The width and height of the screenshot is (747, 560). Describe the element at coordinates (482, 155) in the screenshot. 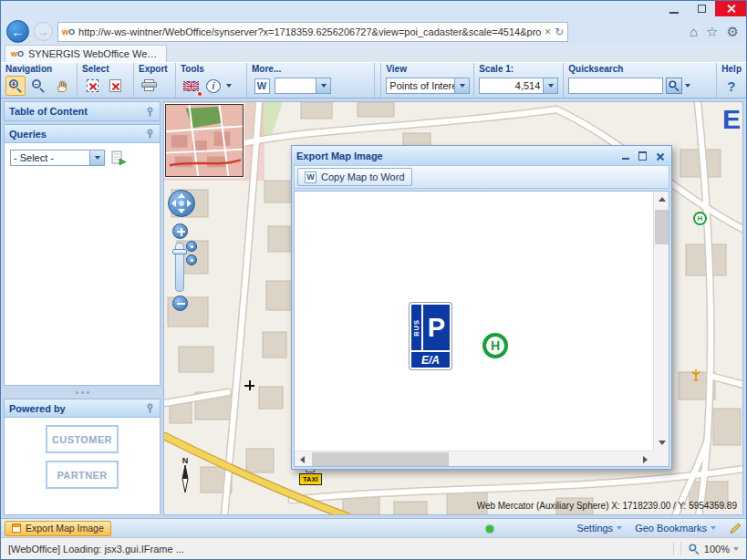

I see `dialog-titlebar: Export Map Image` at that location.